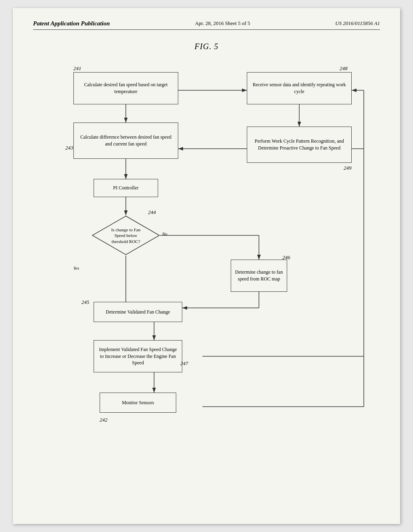 Image resolution: width=413 pixels, height=532 pixels. Describe the element at coordinates (126, 235) in the screenshot. I see `diamond-roc-text: Is change to Fan Speed below threshold R…` at that location.